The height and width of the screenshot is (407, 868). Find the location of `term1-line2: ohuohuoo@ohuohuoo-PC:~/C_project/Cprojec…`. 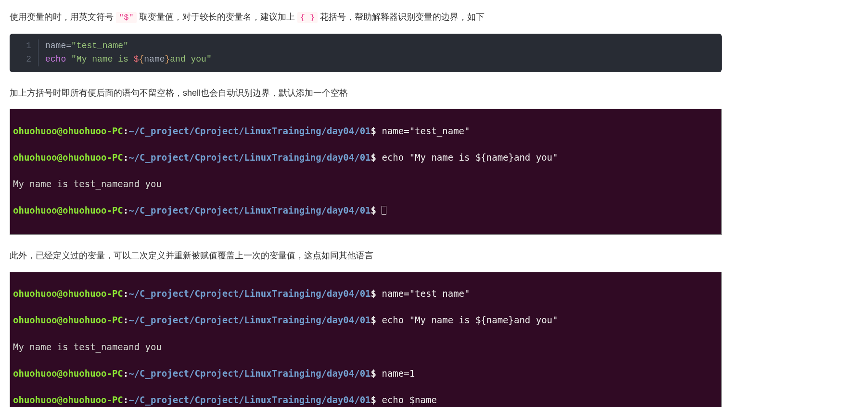

term1-line2: ohuohuoo@ohuohuoo-PC:~/C_project/Cprojec… is located at coordinates (366, 158).